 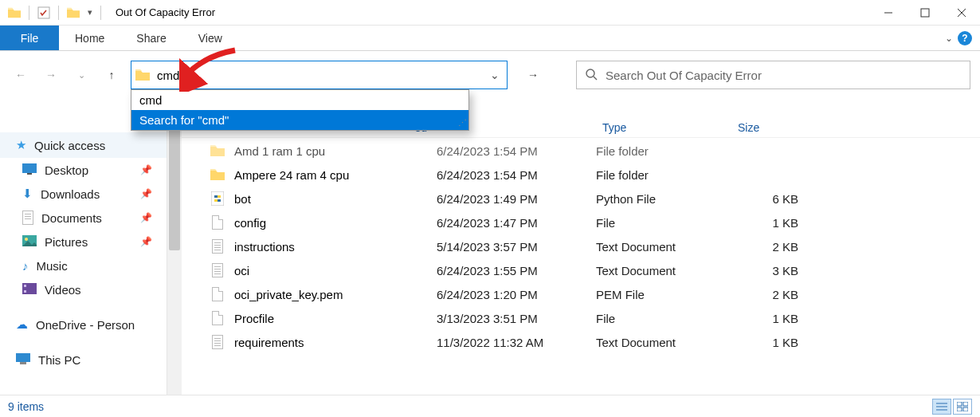 What do you see at coordinates (333, 151) in the screenshot?
I see `file-name: Amd 1 ram 1 cpu` at bounding box center [333, 151].